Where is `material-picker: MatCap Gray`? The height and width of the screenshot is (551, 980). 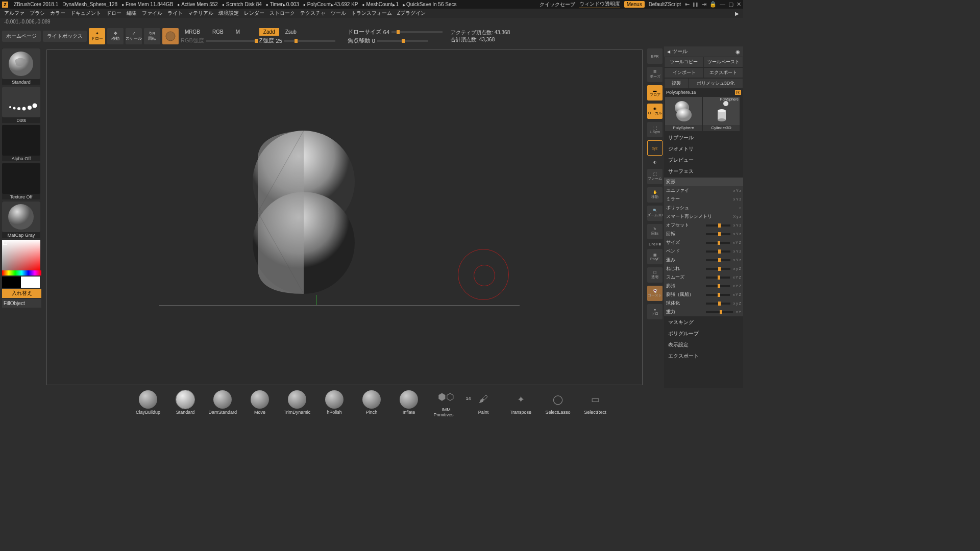
material-picker: MatCap Gray is located at coordinates (21, 219).